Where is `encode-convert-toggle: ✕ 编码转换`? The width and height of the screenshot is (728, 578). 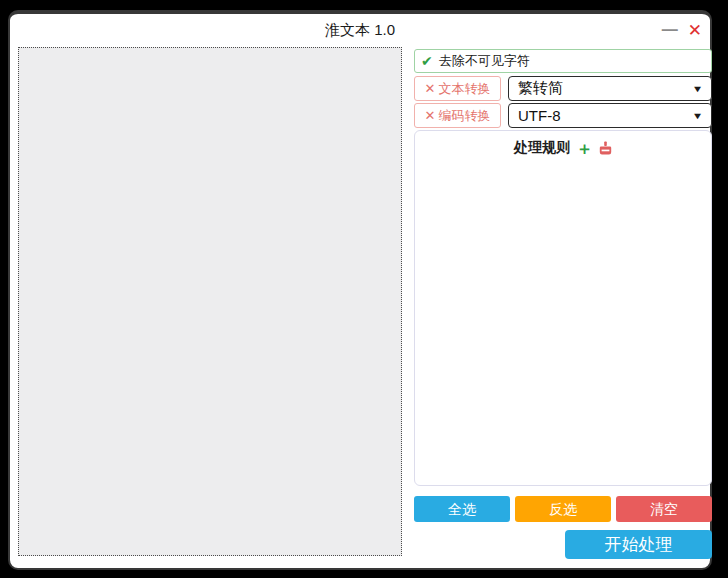
encode-convert-toggle: ✕ 编码转换 is located at coordinates (458, 116).